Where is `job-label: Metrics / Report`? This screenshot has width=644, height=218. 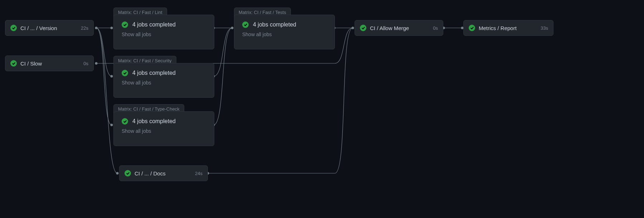
job-label: Metrics / Report is located at coordinates (498, 28).